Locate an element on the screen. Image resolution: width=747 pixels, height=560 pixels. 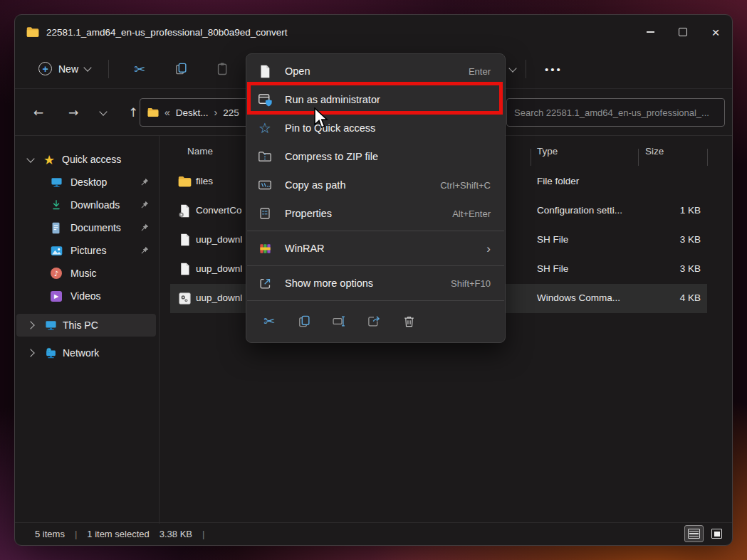
sidebar-item-music: ♪ Music is located at coordinates (86, 273).